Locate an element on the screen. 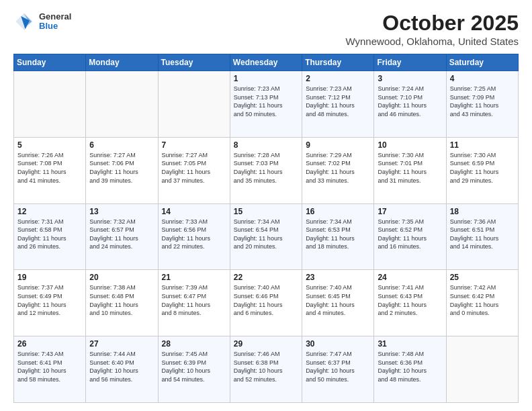  day-info: Sunrise: 7:33 AM Sunset: 6:56 PM Dayligh… is located at coordinates (194, 234).